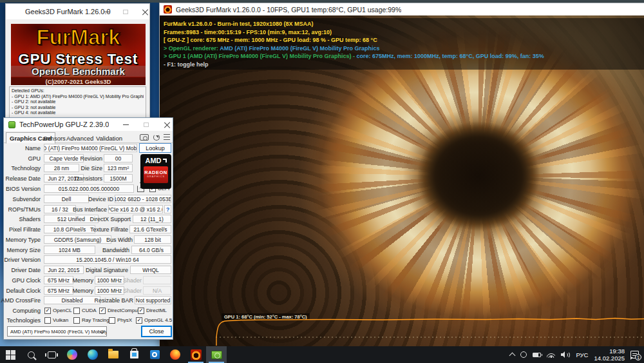 Image resolution: width=644 pixels, height=363 pixels. Describe the element at coordinates (289, 10) in the screenshot. I see `benchmark-title: Geeks3D FurMark v1.26.0.0 - 10FPS, GPU1 …` at that location.